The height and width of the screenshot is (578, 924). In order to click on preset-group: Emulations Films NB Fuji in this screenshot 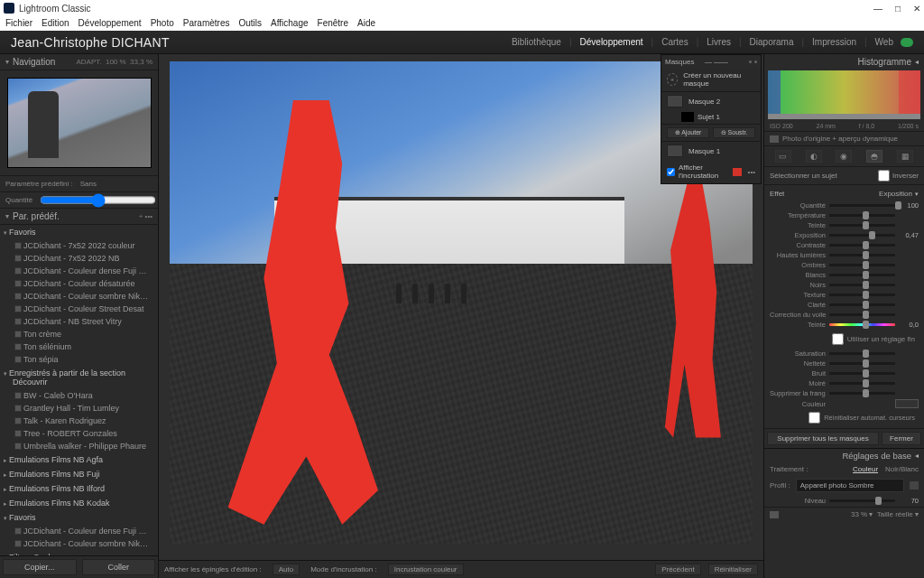, I will do `click(79, 474)`.